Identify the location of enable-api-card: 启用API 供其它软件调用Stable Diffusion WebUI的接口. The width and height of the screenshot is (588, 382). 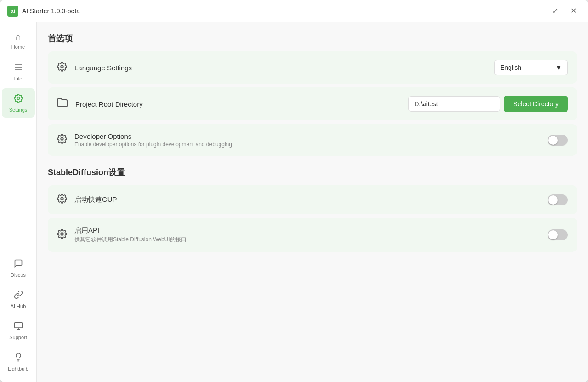
(312, 235).